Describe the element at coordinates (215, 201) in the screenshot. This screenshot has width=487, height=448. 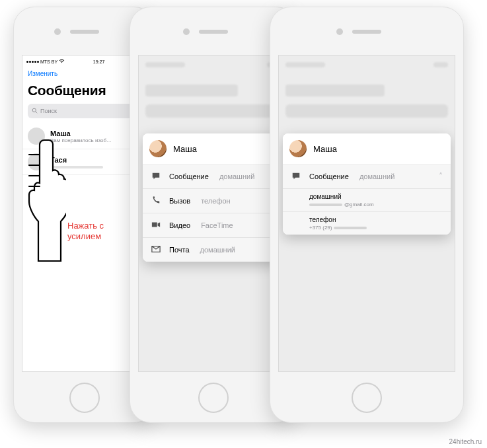
I see `action-secondary: телефон` at that location.